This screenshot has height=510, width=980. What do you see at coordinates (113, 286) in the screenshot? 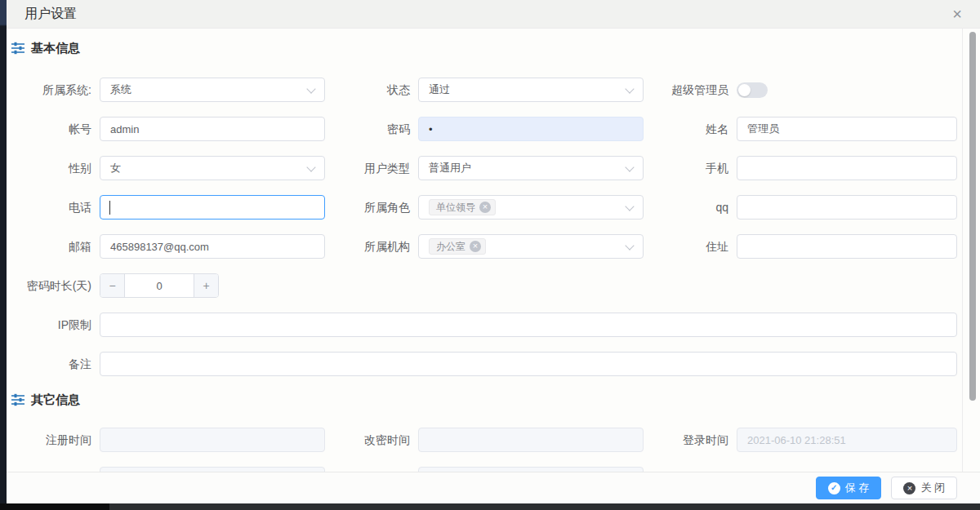
I see `decrease-button: −` at bounding box center [113, 286].